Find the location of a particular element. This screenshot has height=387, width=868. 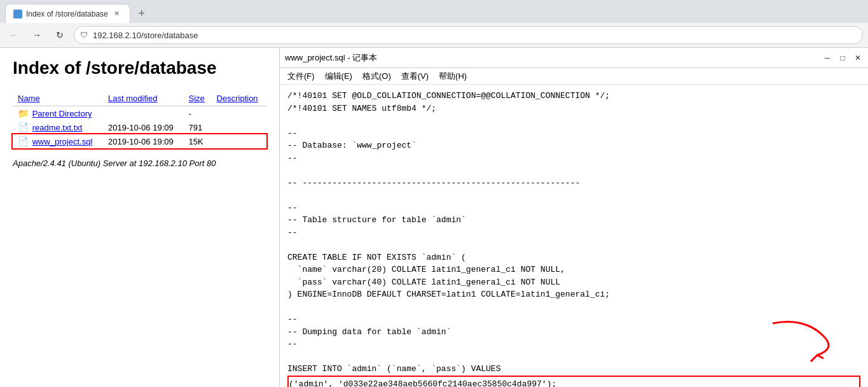

new-tab-button: + is located at coordinates (142, 13).